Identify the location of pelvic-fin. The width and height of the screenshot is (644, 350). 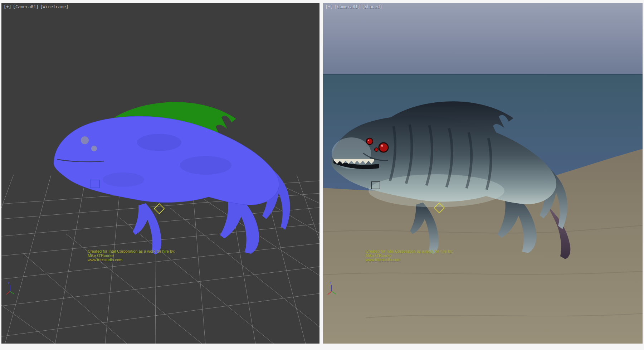
(147, 229).